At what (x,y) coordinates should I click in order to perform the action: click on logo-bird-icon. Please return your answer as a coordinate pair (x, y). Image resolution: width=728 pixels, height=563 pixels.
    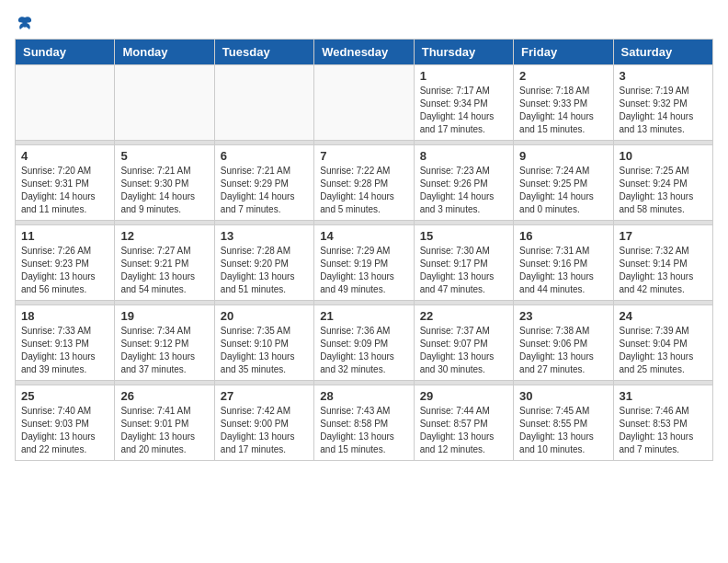
    Looking at the image, I should click on (25, 23).